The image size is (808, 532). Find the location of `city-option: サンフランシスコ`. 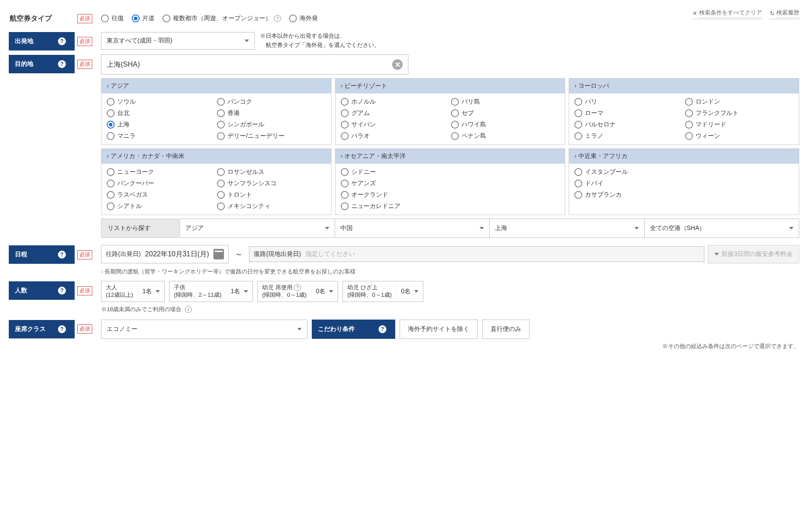

city-option: サンフランシスコ is located at coordinates (271, 183).